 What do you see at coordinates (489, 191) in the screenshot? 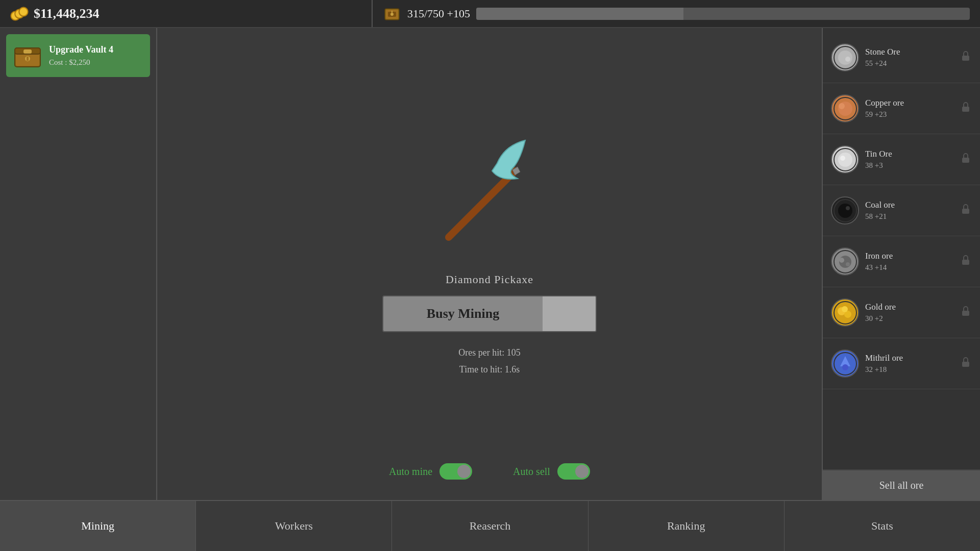
I see `pickaxe-area` at bounding box center [489, 191].